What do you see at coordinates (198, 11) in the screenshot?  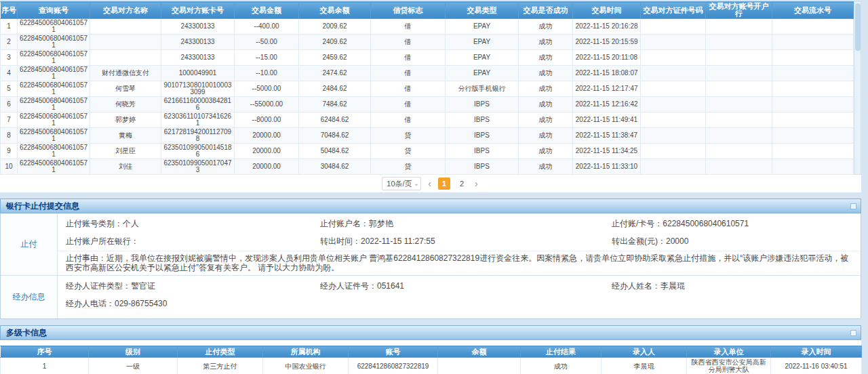 I see `column-header: 交易对方账卡号` at bounding box center [198, 11].